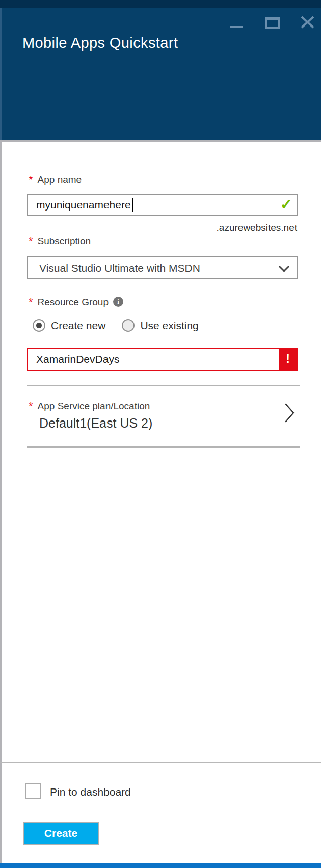  Describe the element at coordinates (163, 205) in the screenshot. I see `app-name-input: myuniquenamehere ✓` at that location.